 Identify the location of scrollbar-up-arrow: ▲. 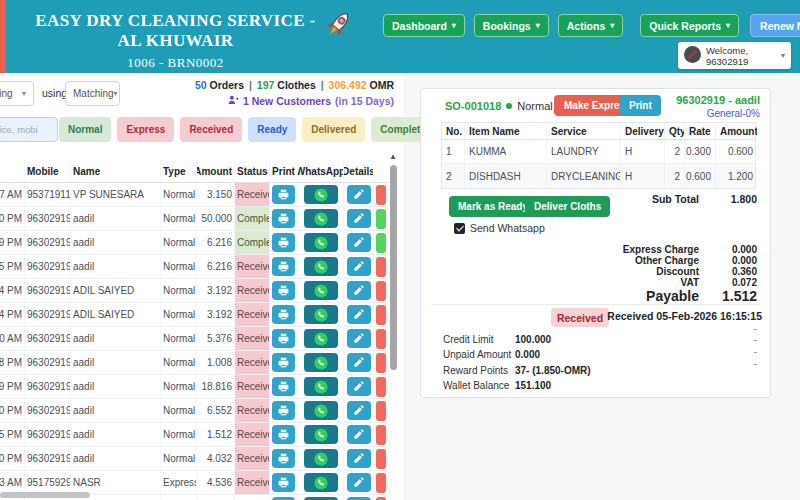
(393, 156).